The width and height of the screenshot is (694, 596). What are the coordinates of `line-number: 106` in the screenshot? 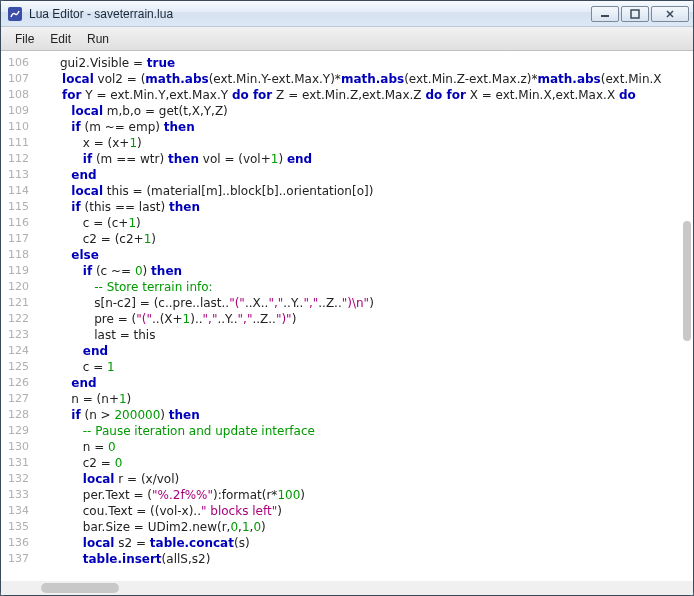 It's located at (19, 63).